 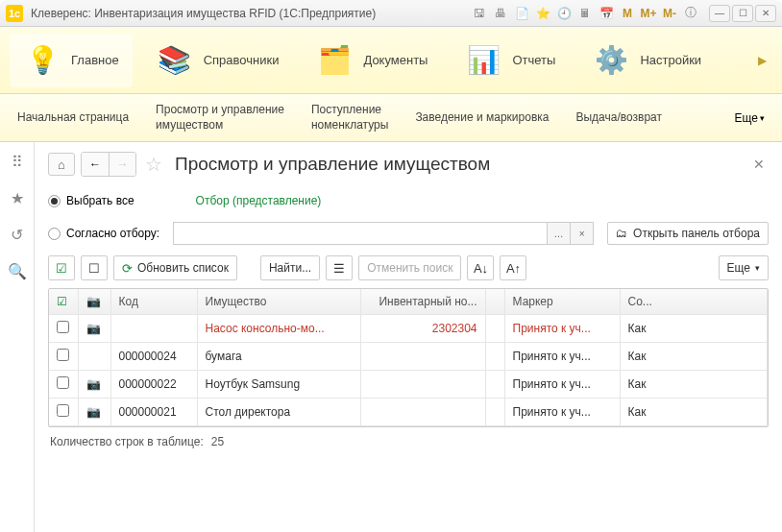 I want to click on cell-inv: 2302304, so click(x=423, y=328).